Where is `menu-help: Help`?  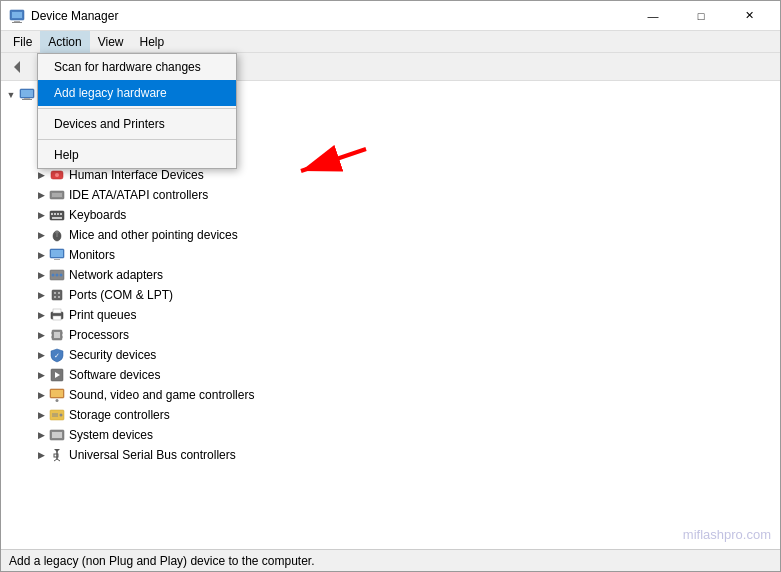
menu-help: Help is located at coordinates (152, 42).